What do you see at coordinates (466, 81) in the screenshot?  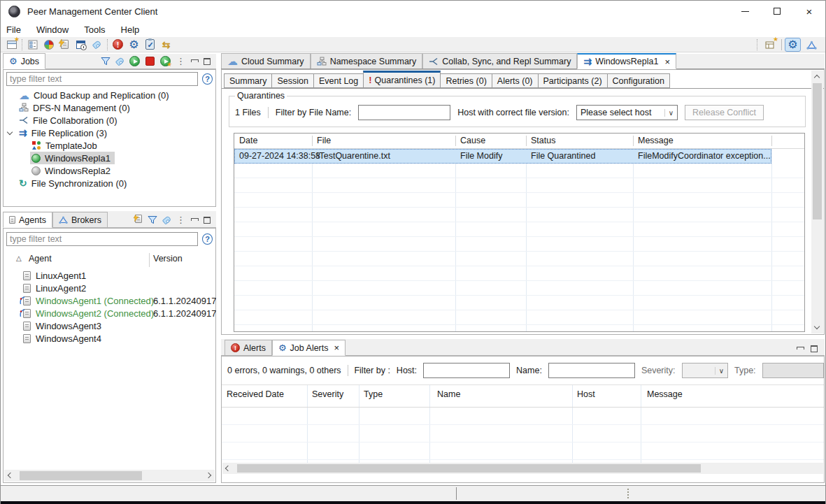 I see `subtab-retries: Retries (0)` at bounding box center [466, 81].